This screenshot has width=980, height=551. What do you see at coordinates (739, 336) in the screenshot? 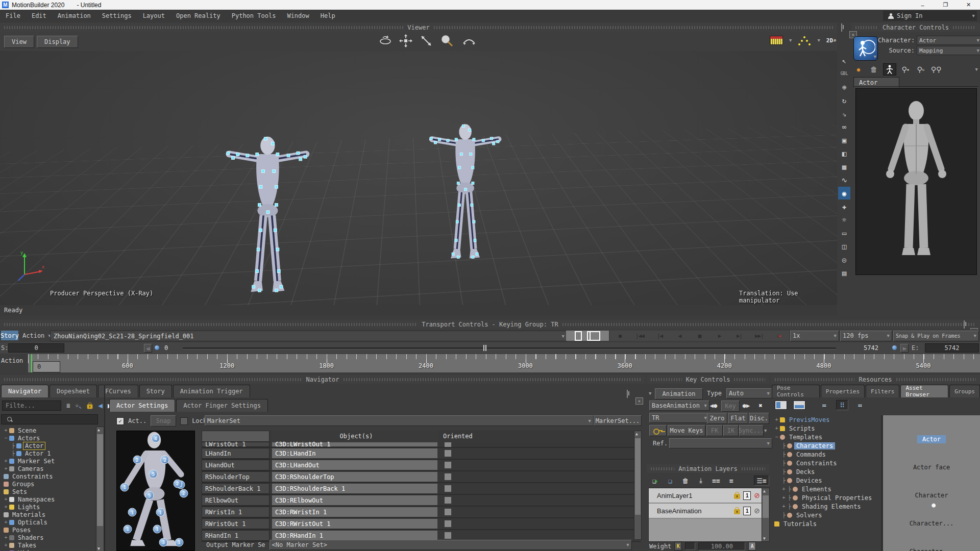
I see `step-forward-button: ▶|` at bounding box center [739, 336].